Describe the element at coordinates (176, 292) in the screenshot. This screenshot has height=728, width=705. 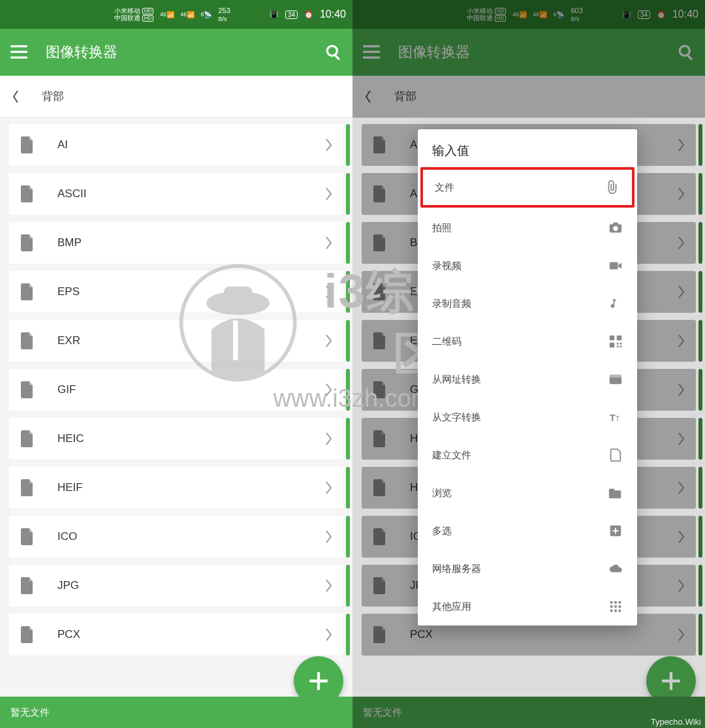
I see `format-row-eps: EPS` at that location.